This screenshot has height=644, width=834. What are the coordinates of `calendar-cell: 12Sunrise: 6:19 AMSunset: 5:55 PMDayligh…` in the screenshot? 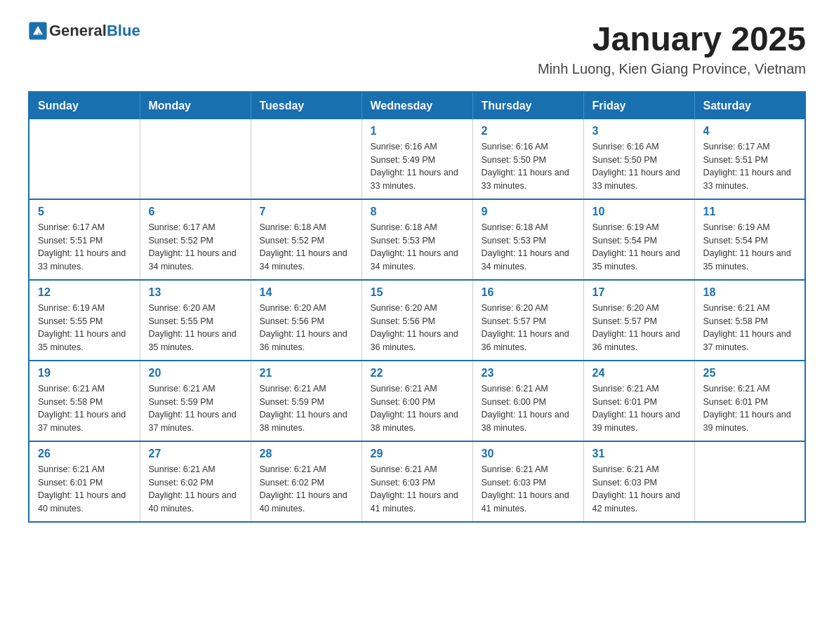 It's located at (84, 320).